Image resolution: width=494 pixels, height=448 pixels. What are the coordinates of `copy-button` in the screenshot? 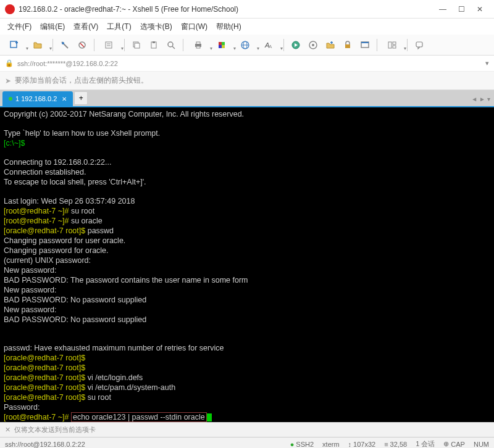 It's located at (136, 45).